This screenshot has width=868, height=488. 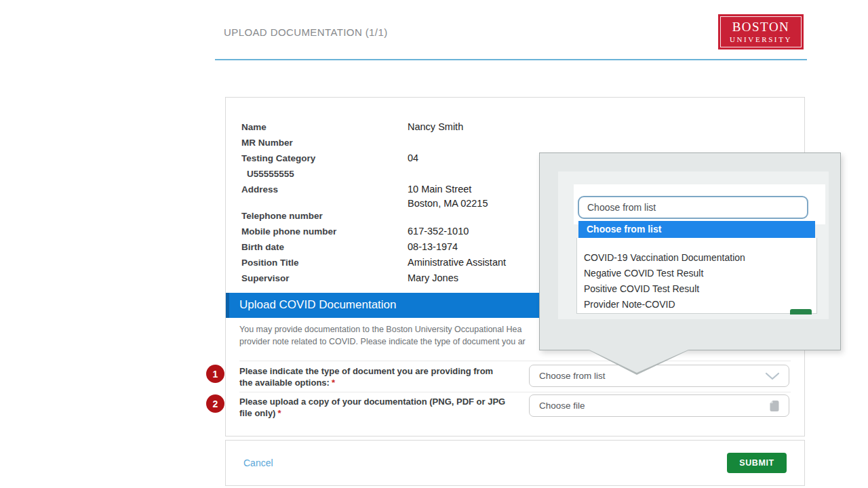 I want to click on dropdown-option: COVID-19 Vaccination Documentation, so click(x=697, y=258).